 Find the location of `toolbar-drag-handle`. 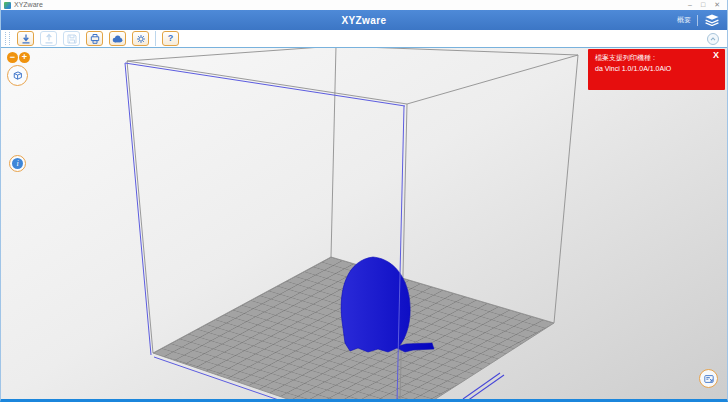

toolbar-drag-handle is located at coordinates (8, 38).